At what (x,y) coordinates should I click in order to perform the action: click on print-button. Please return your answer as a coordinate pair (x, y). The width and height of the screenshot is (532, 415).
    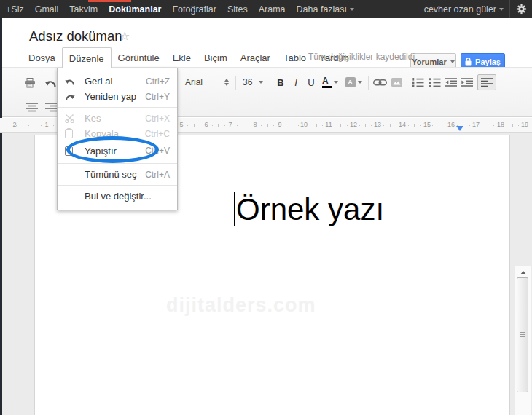
    Looking at the image, I should click on (30, 83).